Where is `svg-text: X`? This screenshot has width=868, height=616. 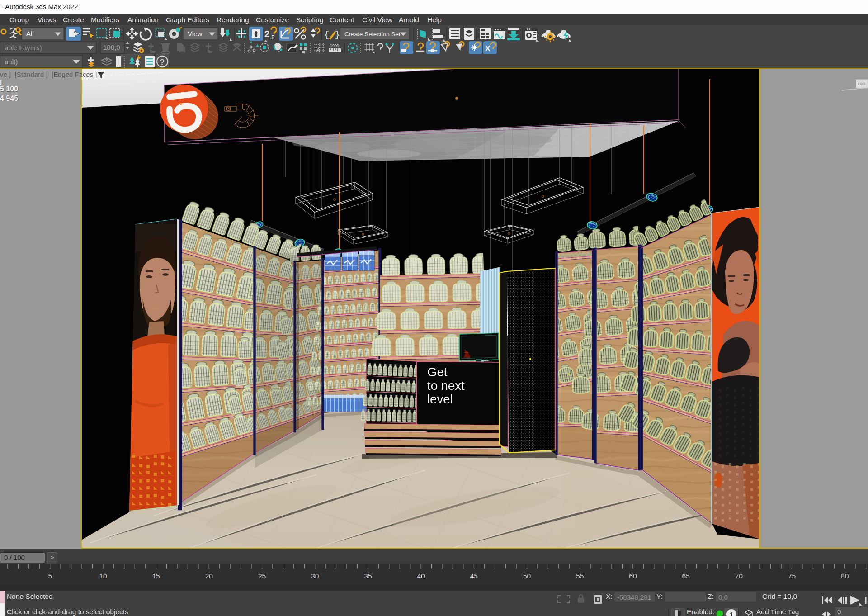 svg-text: X is located at coordinates (488, 49).